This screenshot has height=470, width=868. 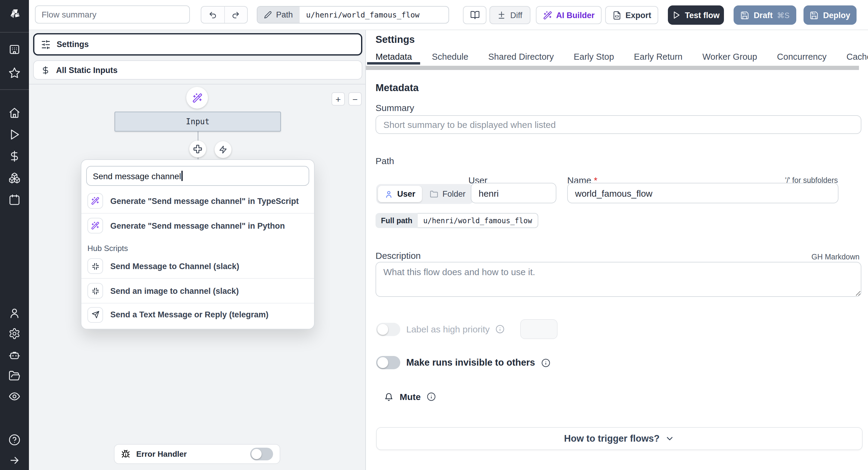 I want to click on undo-button, so click(x=213, y=15).